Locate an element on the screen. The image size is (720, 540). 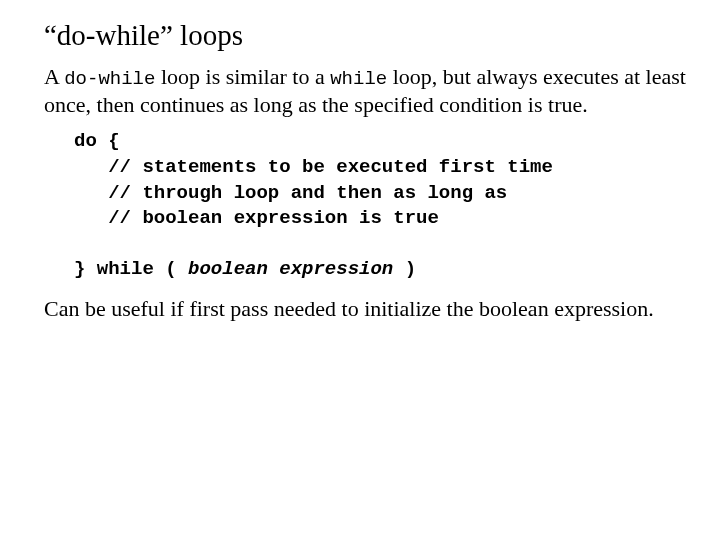
code-line: // through loop and then as long as is located at coordinates (290, 193).